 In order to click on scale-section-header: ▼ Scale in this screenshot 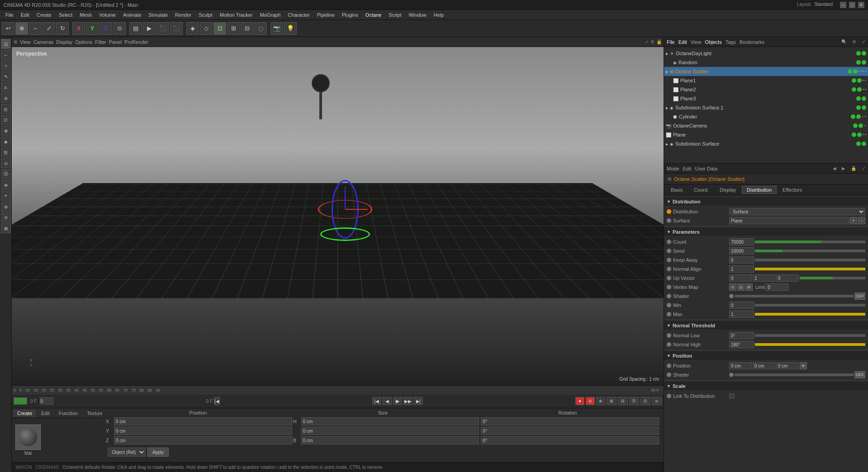, I will do `click(766, 386)`.